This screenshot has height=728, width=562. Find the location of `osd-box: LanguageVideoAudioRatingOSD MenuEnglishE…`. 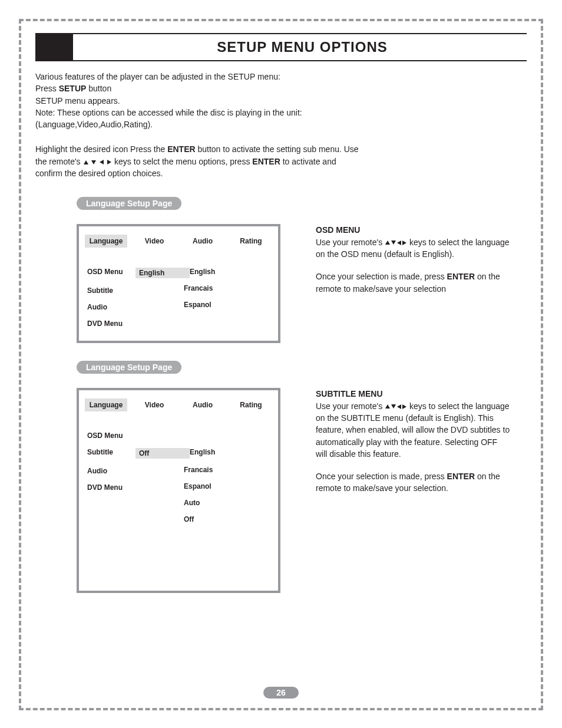

osd-box: LanguageVideoAudioRatingOSD MenuEnglishE… is located at coordinates (178, 284).